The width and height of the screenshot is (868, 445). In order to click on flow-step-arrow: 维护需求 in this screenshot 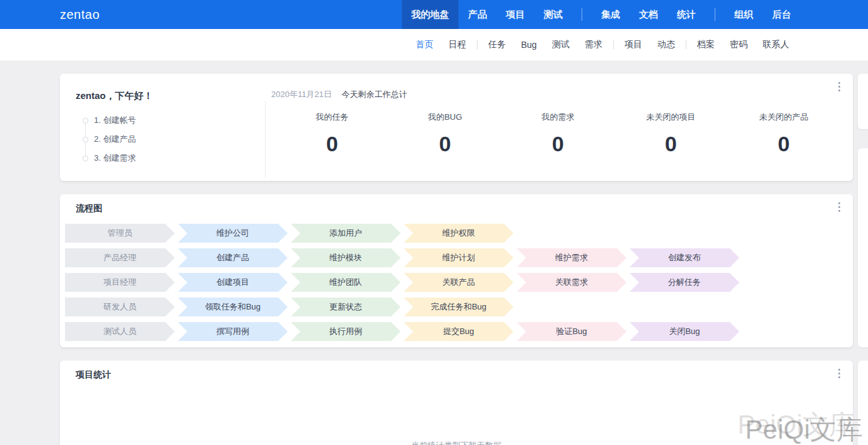, I will do `click(572, 258)`.